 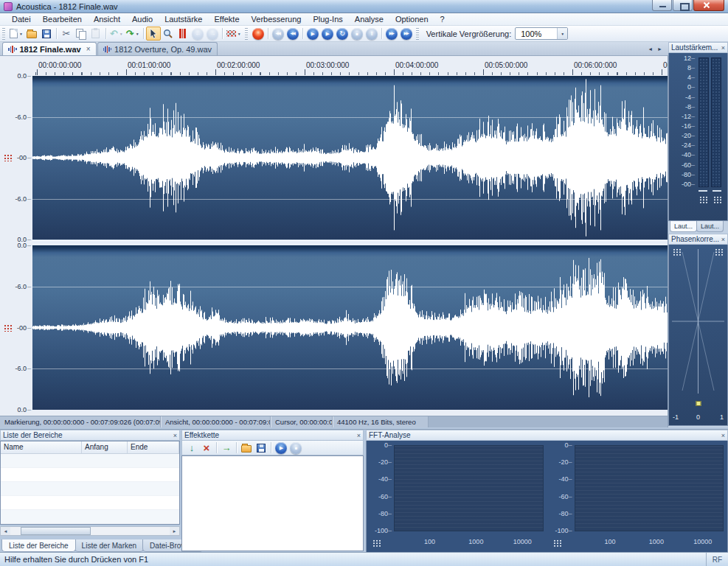 I want to click on navigate-back-button: ←, so click(x=198, y=34).